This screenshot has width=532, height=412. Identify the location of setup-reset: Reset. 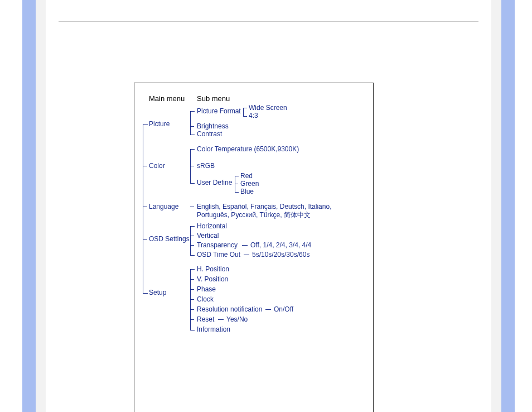
(205, 319).